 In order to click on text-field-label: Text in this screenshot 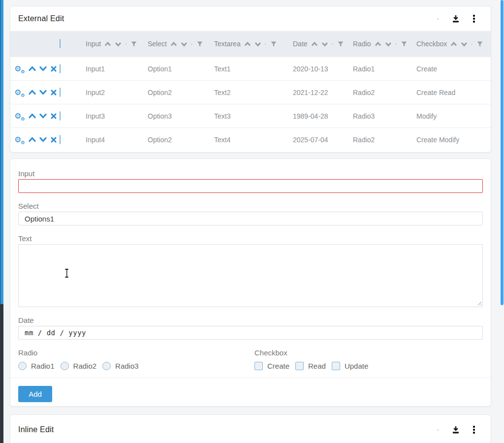, I will do `click(251, 239)`.